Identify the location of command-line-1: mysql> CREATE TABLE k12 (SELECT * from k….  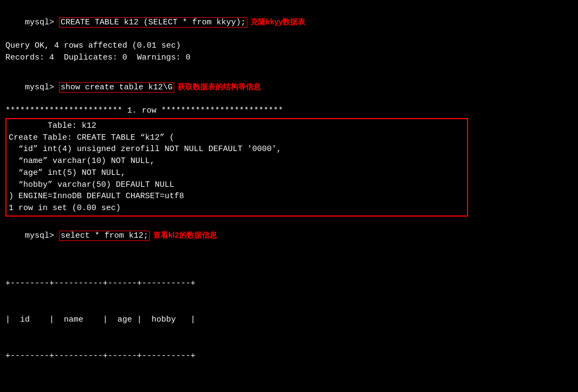
(289, 22).